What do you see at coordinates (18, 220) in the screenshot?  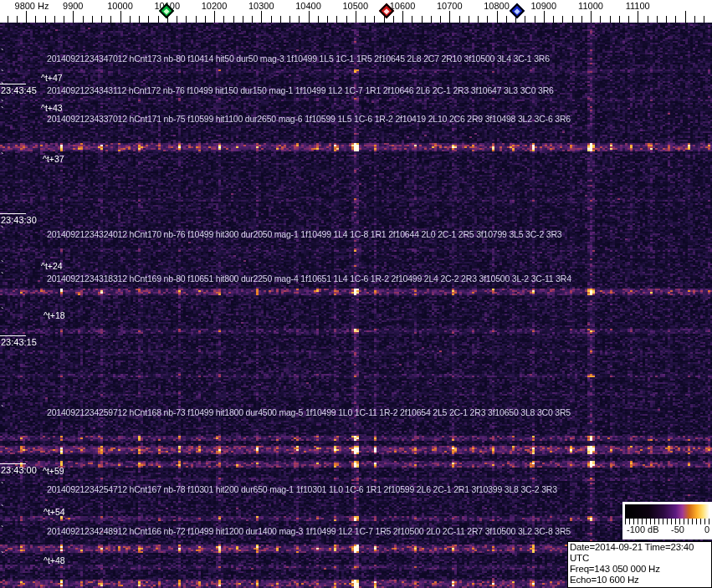 I see `time-label: 23:43:30` at bounding box center [18, 220].